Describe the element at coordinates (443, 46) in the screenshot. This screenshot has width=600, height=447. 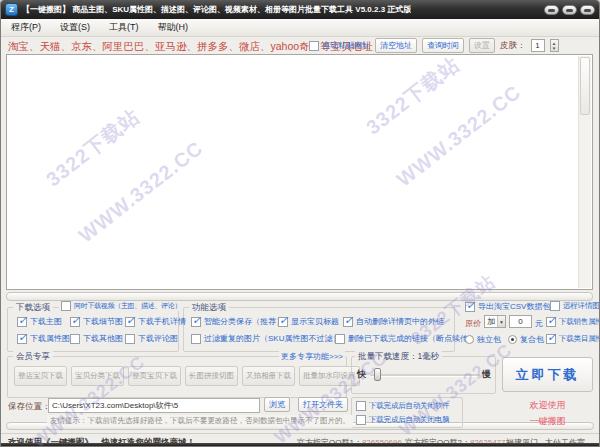
I see `query-time-button: 查询时间` at that location.